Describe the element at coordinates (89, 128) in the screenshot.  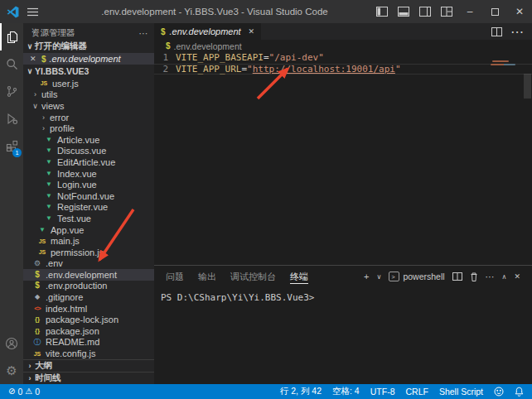
I see `tree-folder-profile: ›profile` at that location.